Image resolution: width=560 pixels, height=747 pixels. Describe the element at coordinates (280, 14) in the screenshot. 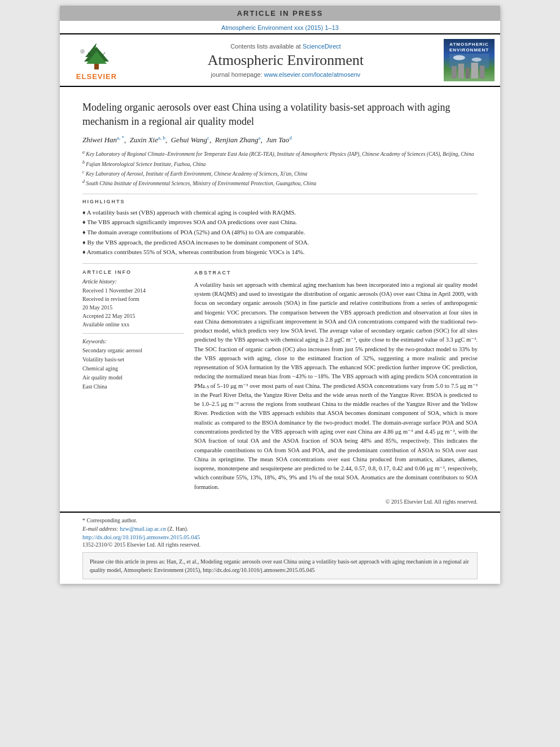

I see `article-in-press-banner: ARTICLE IN PRESS` at that location.